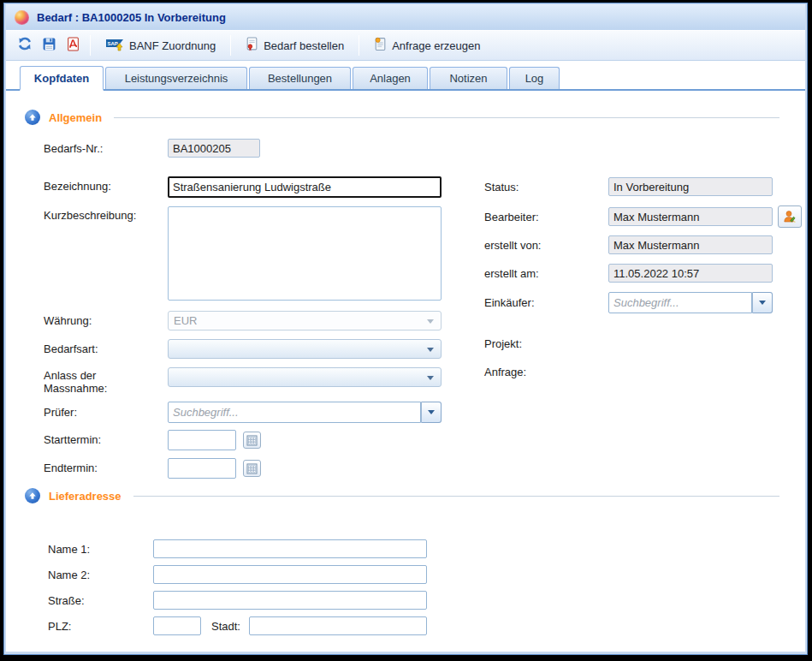 This screenshot has height=661, width=812. Describe the element at coordinates (510, 303) in the screenshot. I see `einkaeufer-label: Einkäufer:` at that location.